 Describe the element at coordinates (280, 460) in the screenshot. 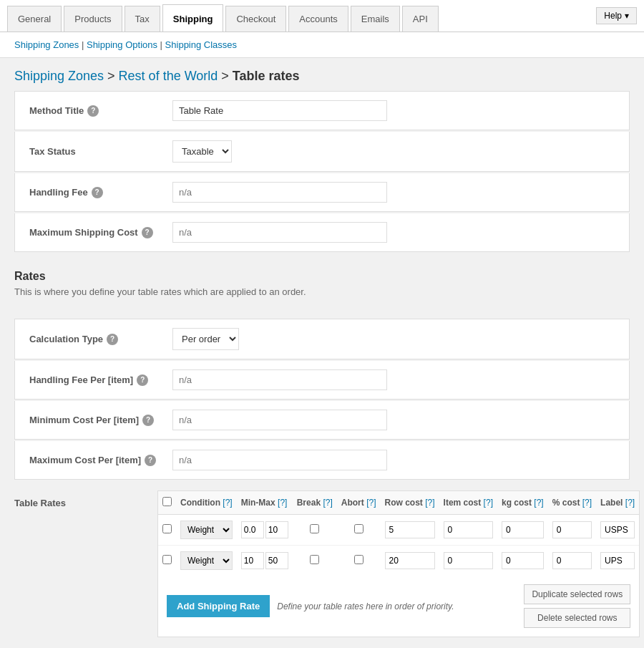

I see `max-cost-per-item-input` at that location.